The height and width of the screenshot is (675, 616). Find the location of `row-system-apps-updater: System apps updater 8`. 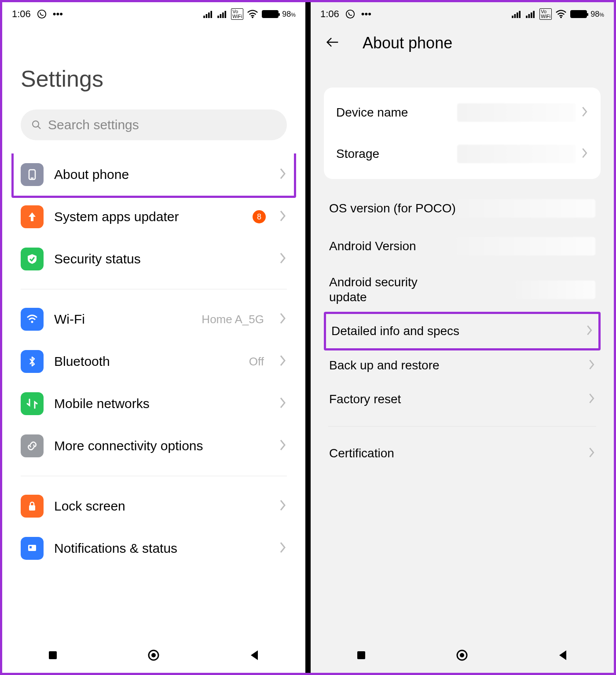

row-system-apps-updater: System apps updater 8 is located at coordinates (154, 217).